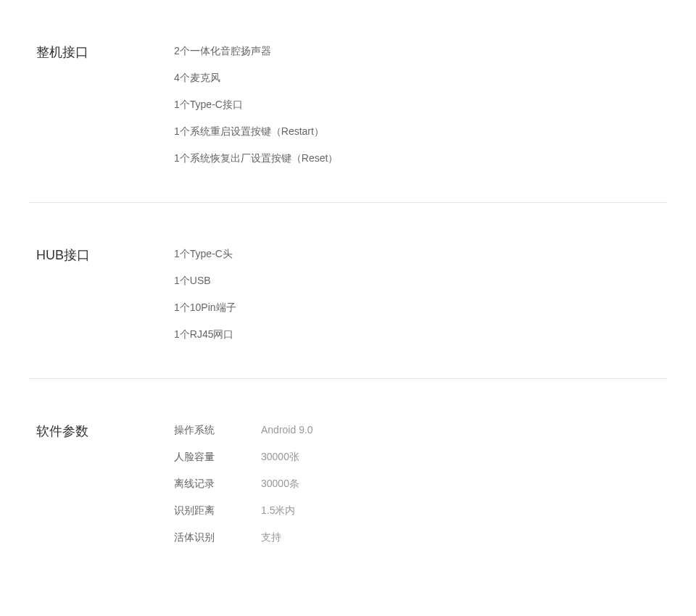 The height and width of the screenshot is (616, 696). What do you see at coordinates (420, 307) in the screenshot?
I see `spec-line: 1个10Pin端子` at bounding box center [420, 307].